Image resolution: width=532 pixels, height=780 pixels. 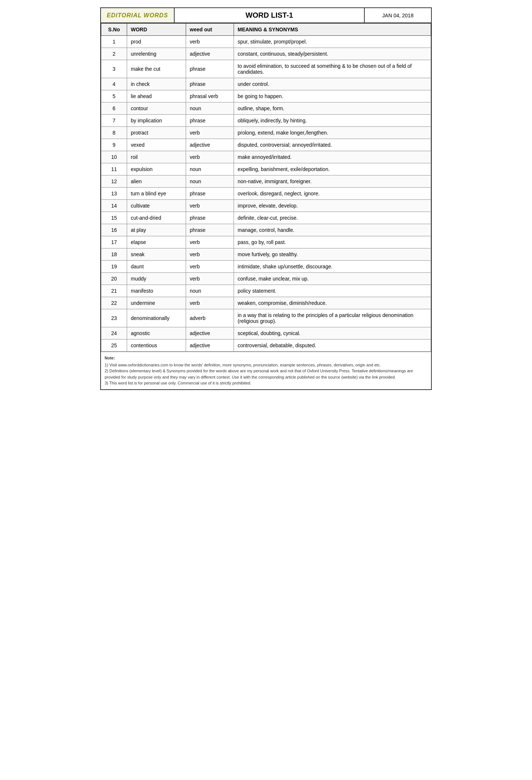 What do you see at coordinates (332, 97) in the screenshot?
I see `cell-meaning: be going to happen.` at bounding box center [332, 97].